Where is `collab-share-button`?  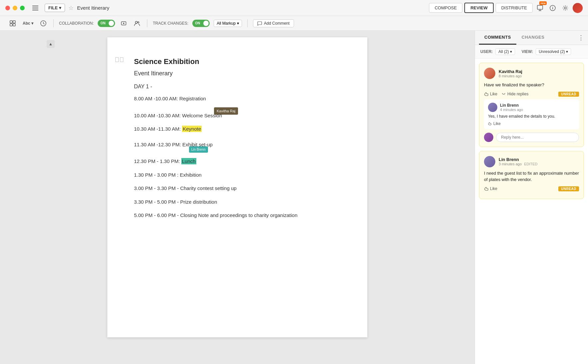
collab-share-button is located at coordinates (124, 23).